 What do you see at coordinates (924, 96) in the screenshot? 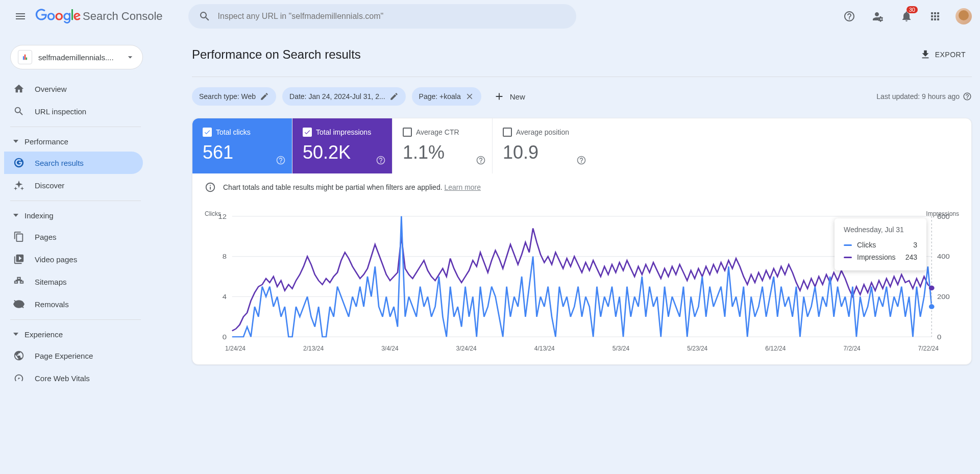
I see `last-updated: Last updated: 9 hours ago` at bounding box center [924, 96].